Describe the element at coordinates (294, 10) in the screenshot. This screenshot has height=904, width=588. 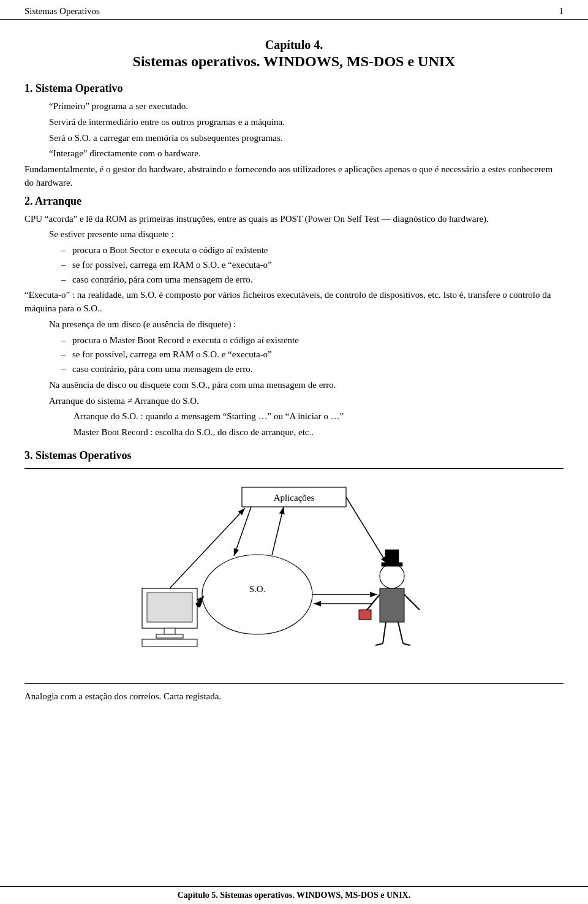
I see `page-header: Sistemas Operativos 1` at that location.